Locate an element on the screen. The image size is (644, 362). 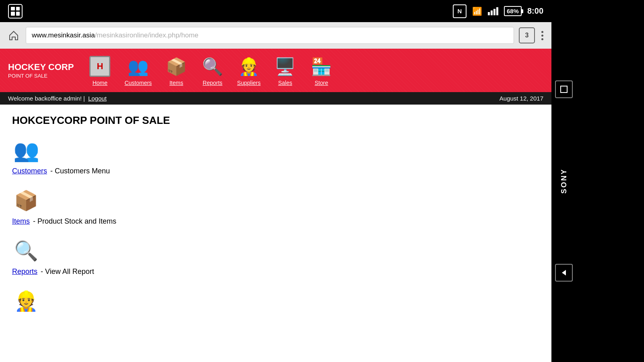
browser-toolbar: www.mesinkasir.asia /mesinkasironline/in… is located at coordinates (276, 35).